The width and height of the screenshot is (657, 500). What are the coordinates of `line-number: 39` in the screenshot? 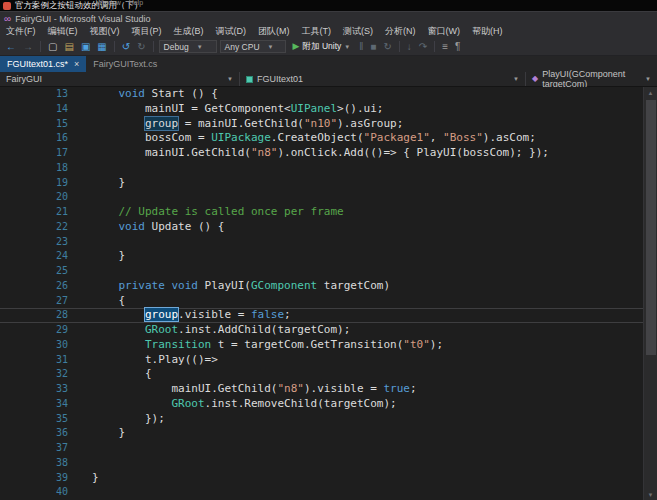 It's located at (46, 478).